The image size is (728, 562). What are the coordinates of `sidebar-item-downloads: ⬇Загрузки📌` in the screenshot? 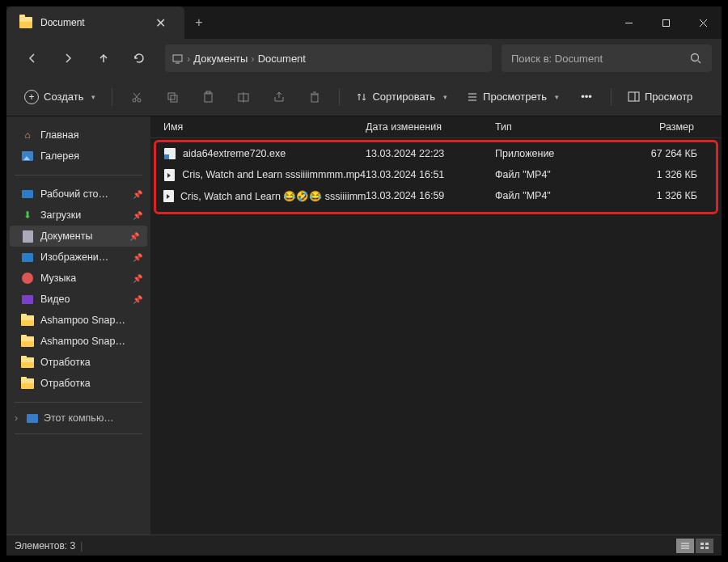 It's located at (78, 215).